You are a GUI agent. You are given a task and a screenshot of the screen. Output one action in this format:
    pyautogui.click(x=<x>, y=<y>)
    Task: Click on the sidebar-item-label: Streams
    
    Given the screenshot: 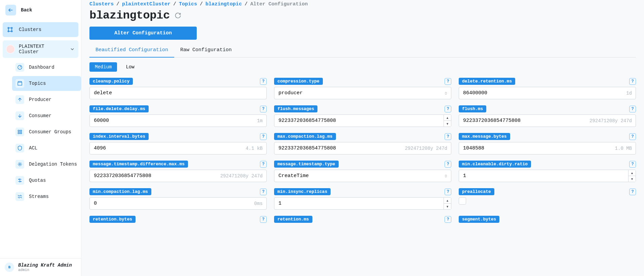 What is the action you would take?
    pyautogui.click(x=39, y=197)
    